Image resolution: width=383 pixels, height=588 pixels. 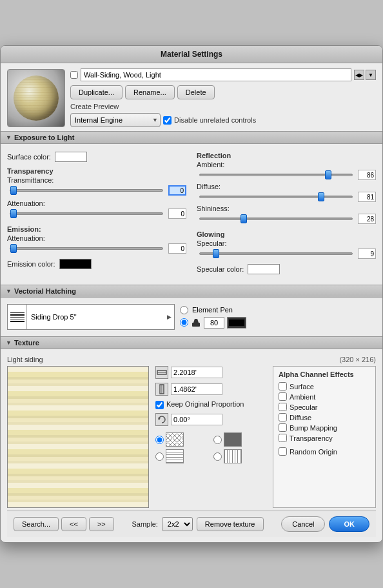 What do you see at coordinates (303, 524) in the screenshot?
I see `cancel-button: Cancel` at bounding box center [303, 524].